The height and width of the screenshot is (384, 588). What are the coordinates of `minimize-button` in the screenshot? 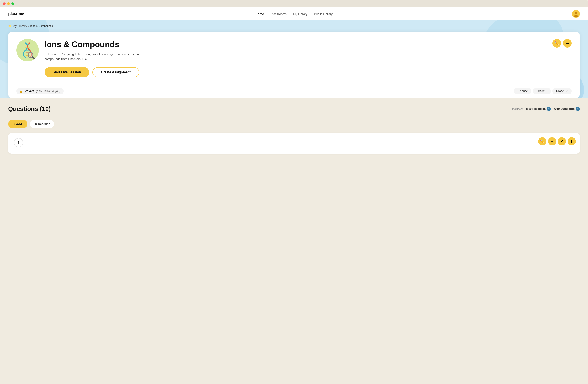 It's located at (8, 4).